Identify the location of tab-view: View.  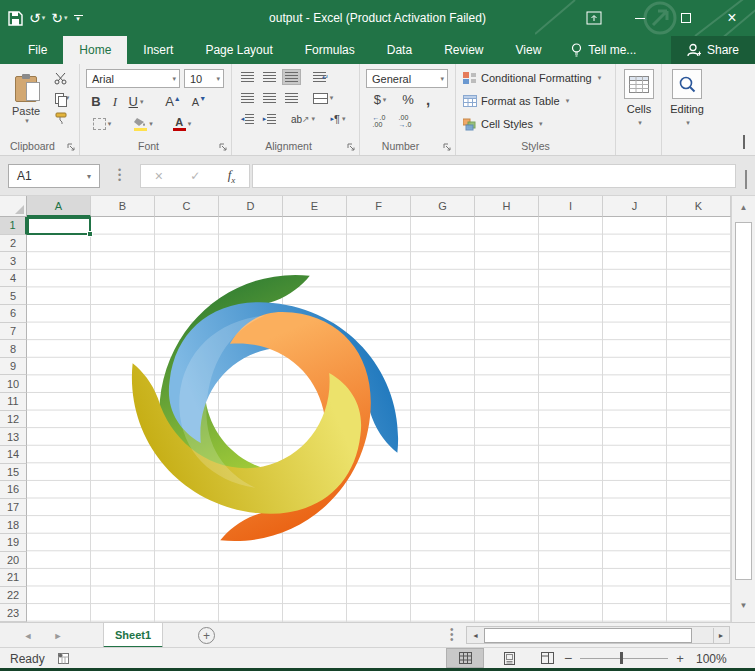
(529, 50).